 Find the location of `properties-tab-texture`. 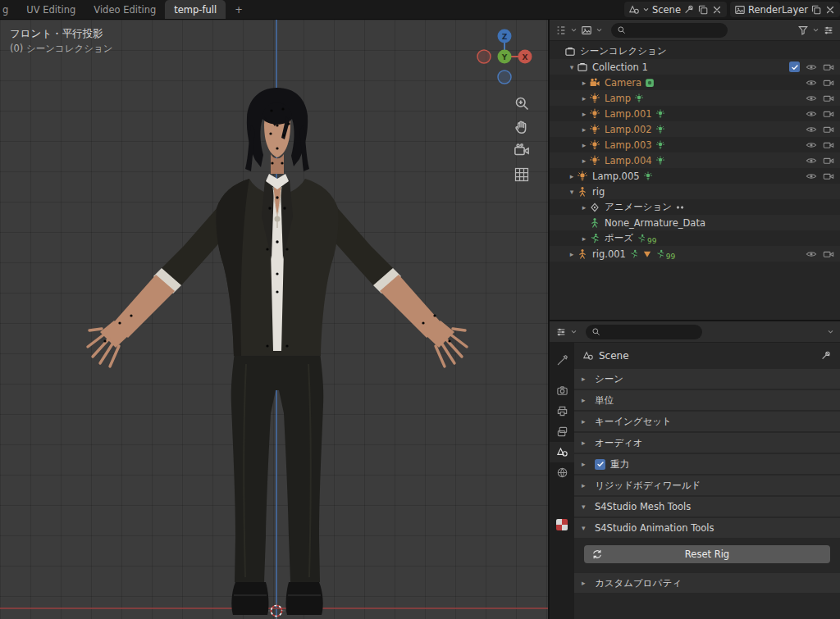

properties-tab-texture is located at coordinates (562, 525).